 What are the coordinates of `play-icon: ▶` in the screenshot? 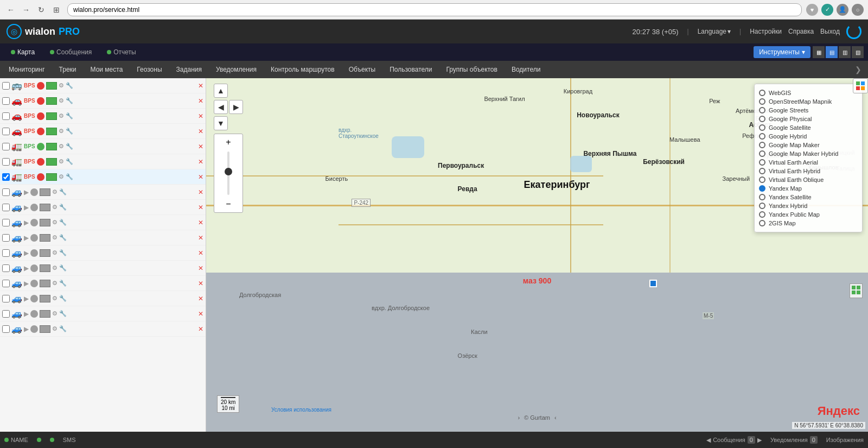 It's located at (26, 223).